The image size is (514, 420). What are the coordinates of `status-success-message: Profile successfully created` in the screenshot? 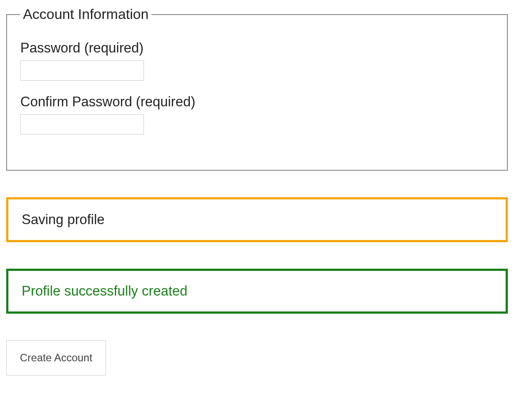 It's located at (257, 291).